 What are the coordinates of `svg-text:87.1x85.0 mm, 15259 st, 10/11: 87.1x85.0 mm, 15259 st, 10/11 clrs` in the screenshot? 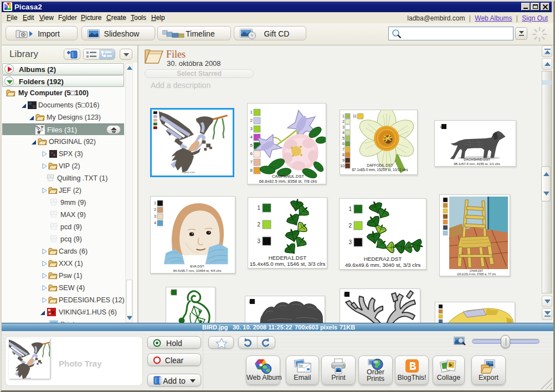 It's located at (380, 169).